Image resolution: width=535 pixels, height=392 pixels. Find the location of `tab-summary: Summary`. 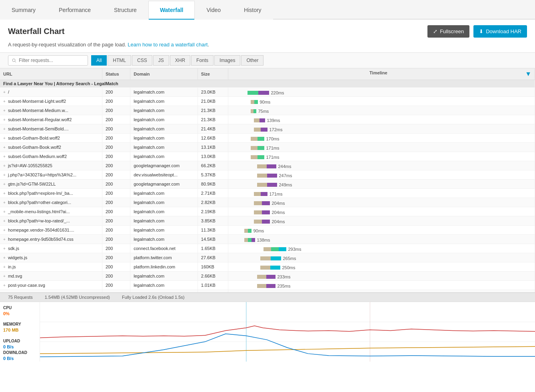

tab-summary: Summary is located at coordinates (24, 10).